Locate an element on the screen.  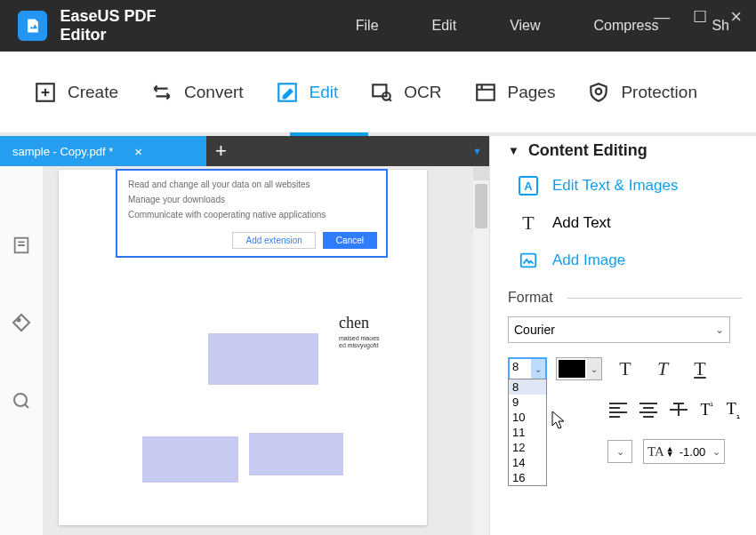
size-option-11: 11 is located at coordinates (527, 432).